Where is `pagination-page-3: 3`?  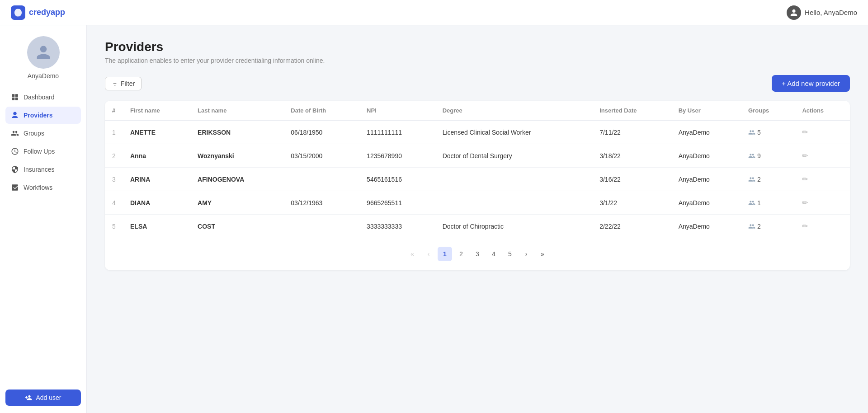
pagination-page-3: 3 is located at coordinates (477, 254).